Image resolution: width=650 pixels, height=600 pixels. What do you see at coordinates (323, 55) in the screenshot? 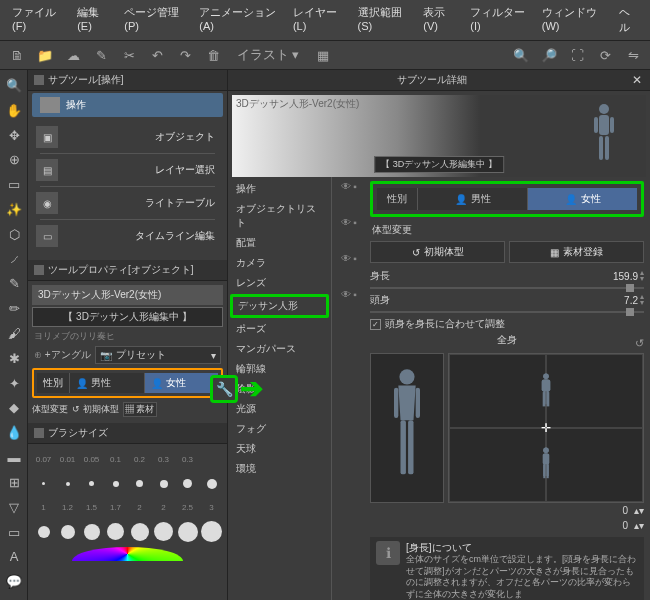
I see `canvas-icon: ▦` at bounding box center [323, 55].